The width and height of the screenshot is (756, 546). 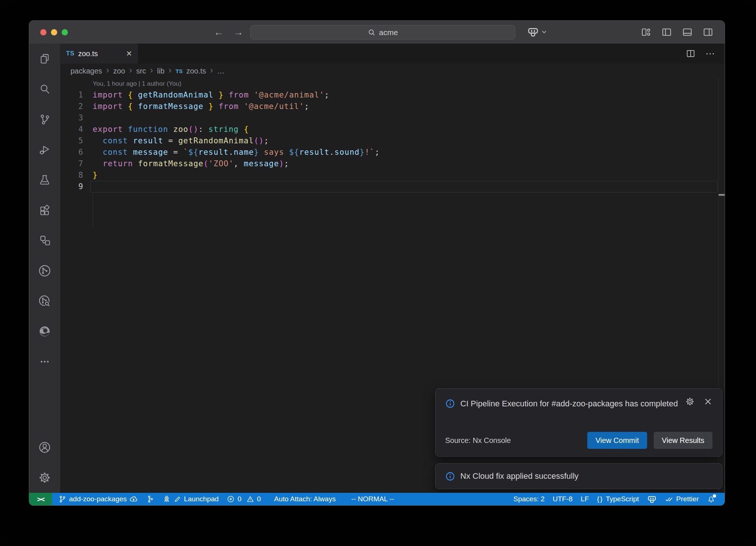 I want to click on line-content: export function zoo(): string {, so click(x=166, y=129).